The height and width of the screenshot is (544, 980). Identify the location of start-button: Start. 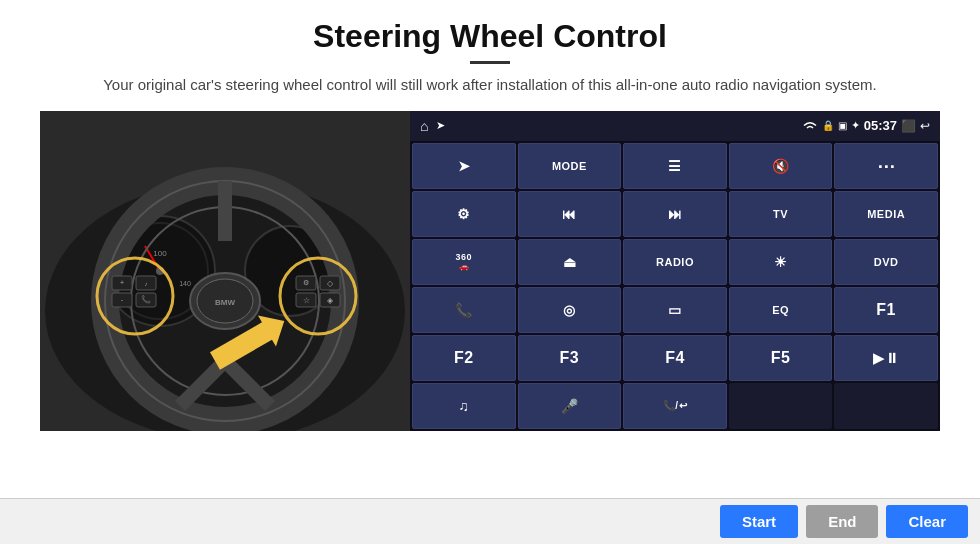
(759, 522).